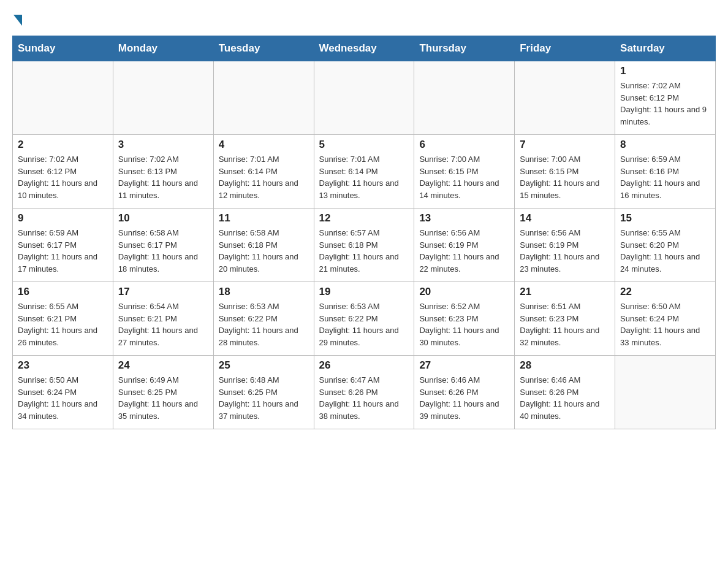 The width and height of the screenshot is (728, 563). What do you see at coordinates (63, 172) in the screenshot?
I see `calendar-cell: 2Sunrise: 7:02 AMSunset: 6:12 PMDaylight…` at bounding box center [63, 172].